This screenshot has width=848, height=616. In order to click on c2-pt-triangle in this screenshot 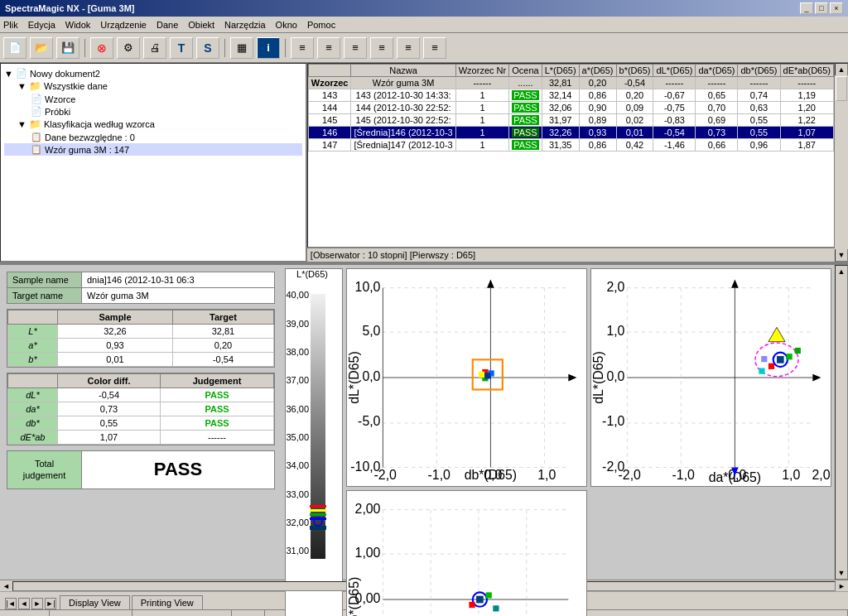, I will do `click(777, 334)`.